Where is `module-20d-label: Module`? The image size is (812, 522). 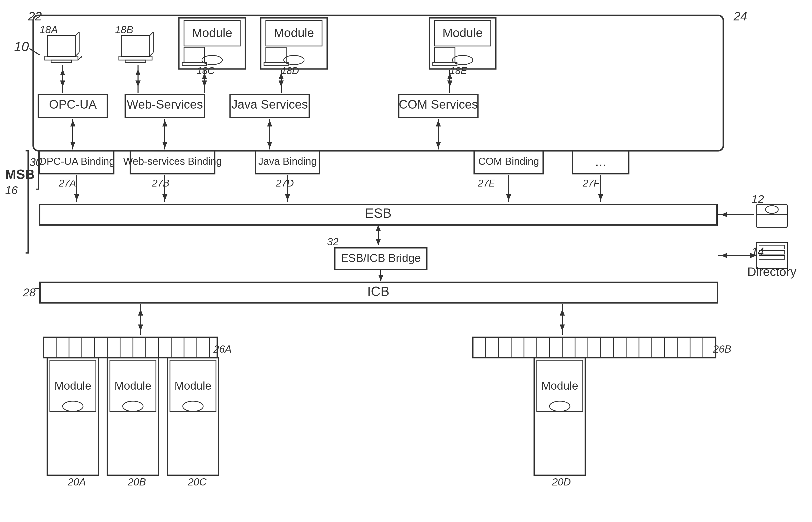
module-20d-label: Module is located at coordinates (560, 386).